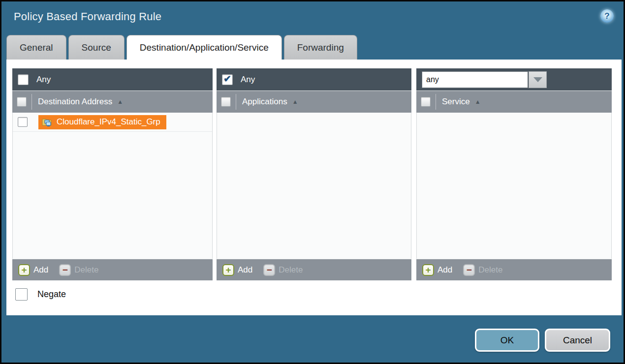 The width and height of the screenshot is (625, 364). I want to click on service-header-label: Service, so click(456, 102).